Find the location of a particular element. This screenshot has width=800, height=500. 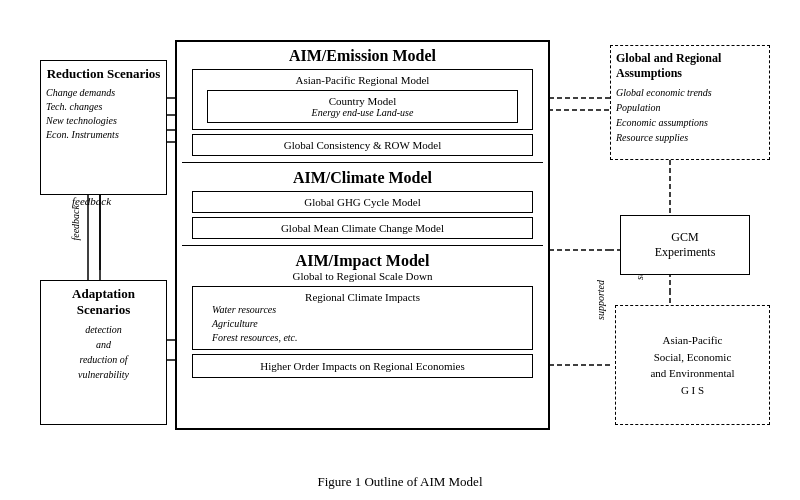

asian-pacific-label: Asian-Pacific Regional Model is located at coordinates (362, 80).